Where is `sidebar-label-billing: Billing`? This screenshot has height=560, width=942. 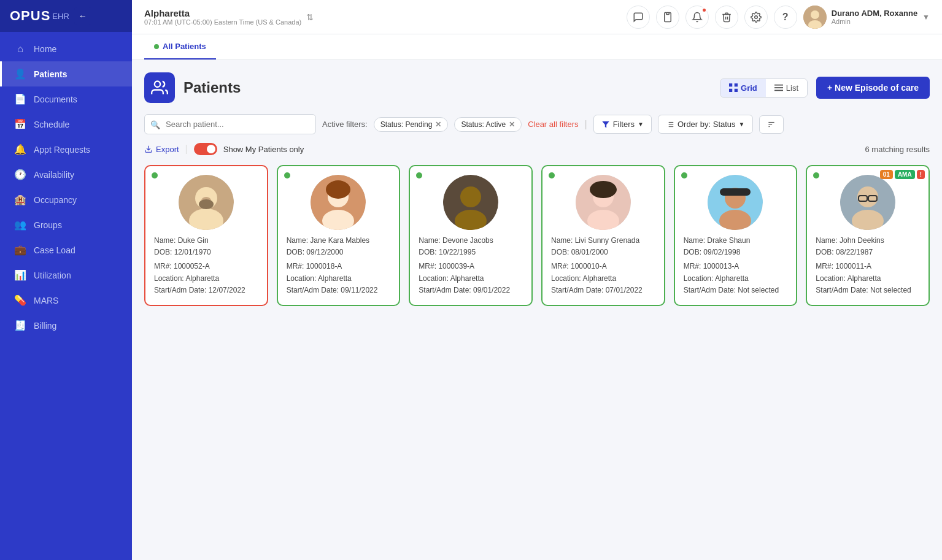
sidebar-label-billing: Billing is located at coordinates (45, 326).